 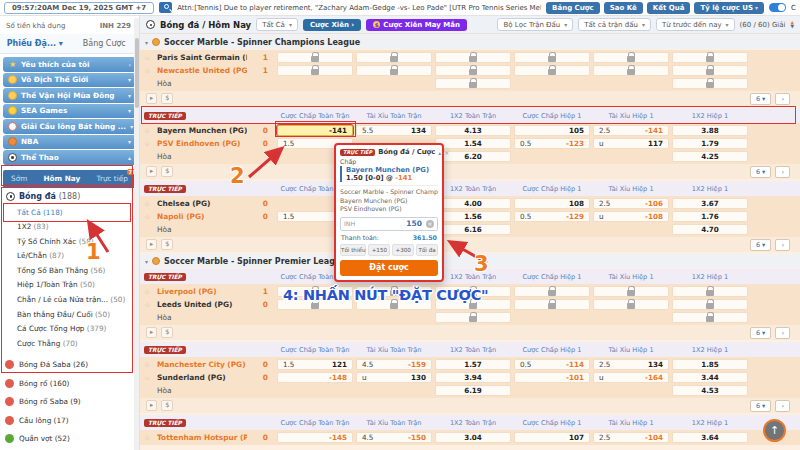 I want to click on place-bet-button: Đặt cược, so click(x=389, y=268).